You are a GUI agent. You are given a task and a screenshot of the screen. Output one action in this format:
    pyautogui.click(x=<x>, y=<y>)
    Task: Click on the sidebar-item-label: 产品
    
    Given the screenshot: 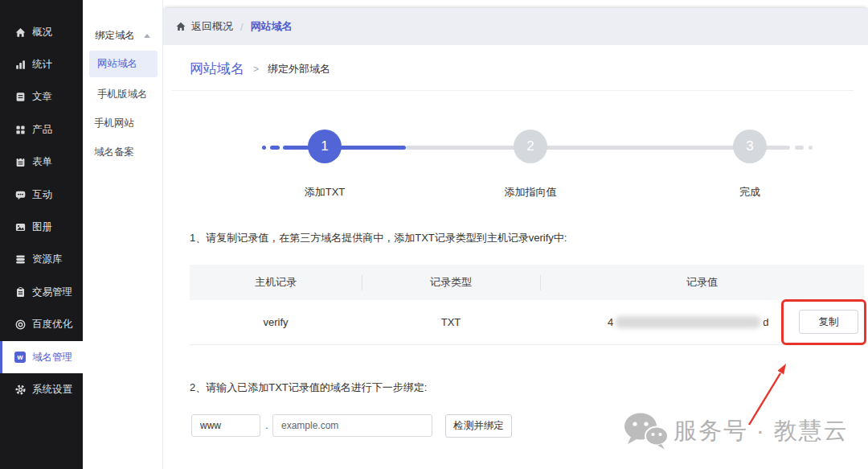 What is the action you would take?
    pyautogui.click(x=42, y=130)
    